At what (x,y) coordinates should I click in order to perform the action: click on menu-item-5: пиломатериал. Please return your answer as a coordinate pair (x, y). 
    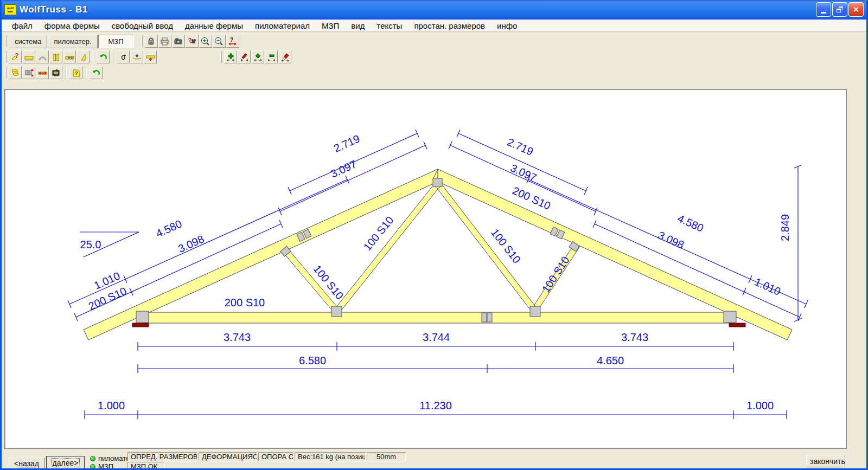
    Looking at the image, I should click on (282, 26).